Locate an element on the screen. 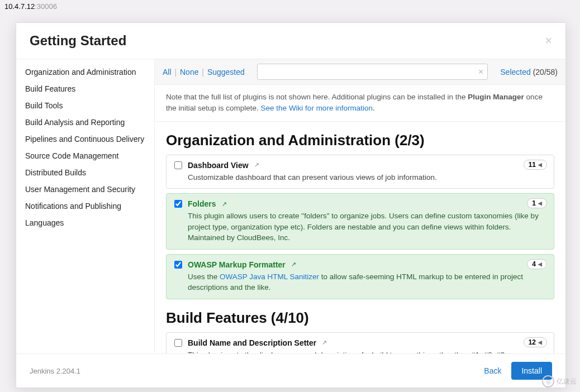 Image resolution: width=580 pixels, height=392 pixels. dependency-badge: 11◀ is located at coordinates (535, 165).